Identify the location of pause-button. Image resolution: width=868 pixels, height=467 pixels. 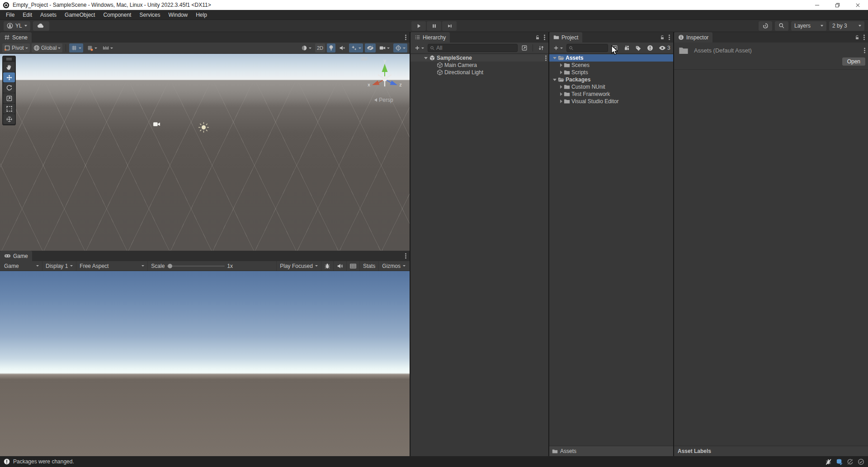
(434, 26).